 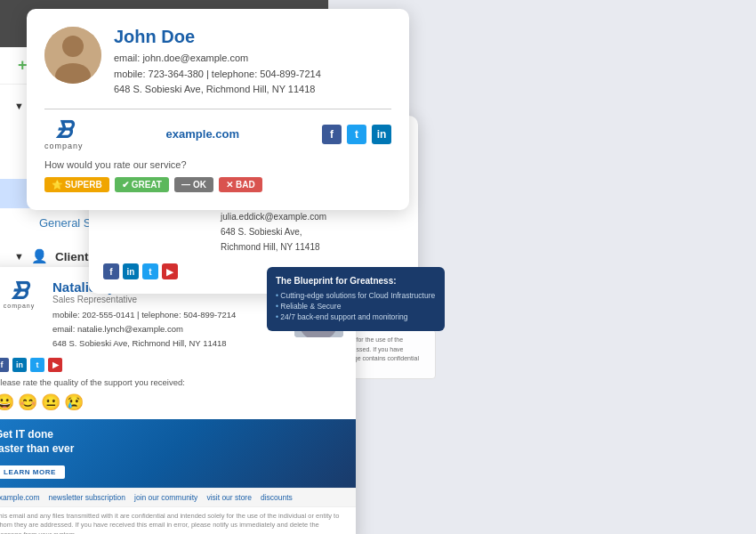 What do you see at coordinates (277, 498) in the screenshot?
I see `footer-link-discounts: discounts` at bounding box center [277, 498].